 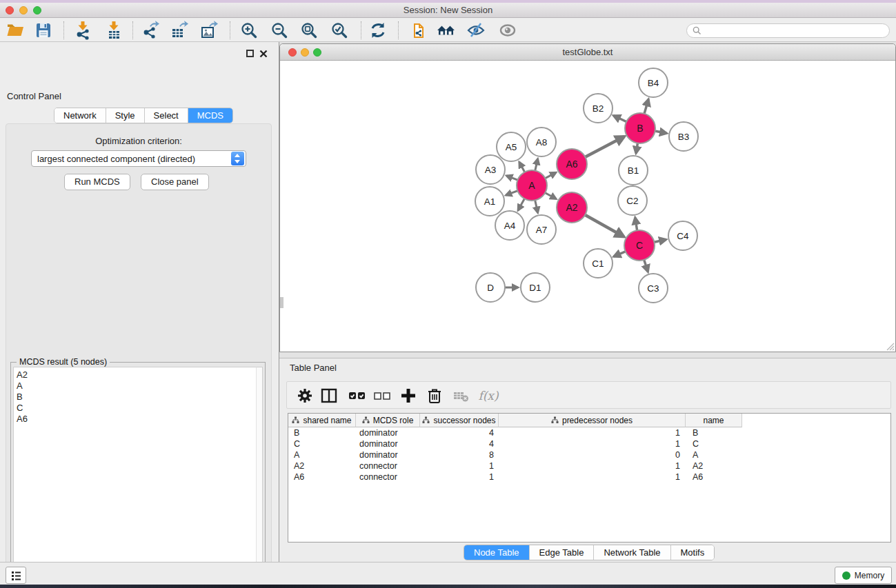 I want to click on table-row: Bdominator41B, so click(x=589, y=433).